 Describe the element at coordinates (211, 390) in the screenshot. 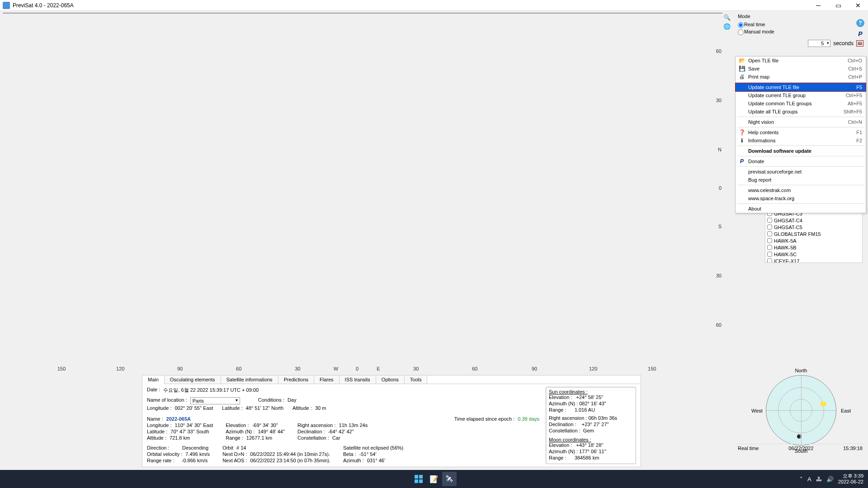

I see `date-value: 수요일, 6월 22 2022 15:39:17 UTC + 09:00` at that location.